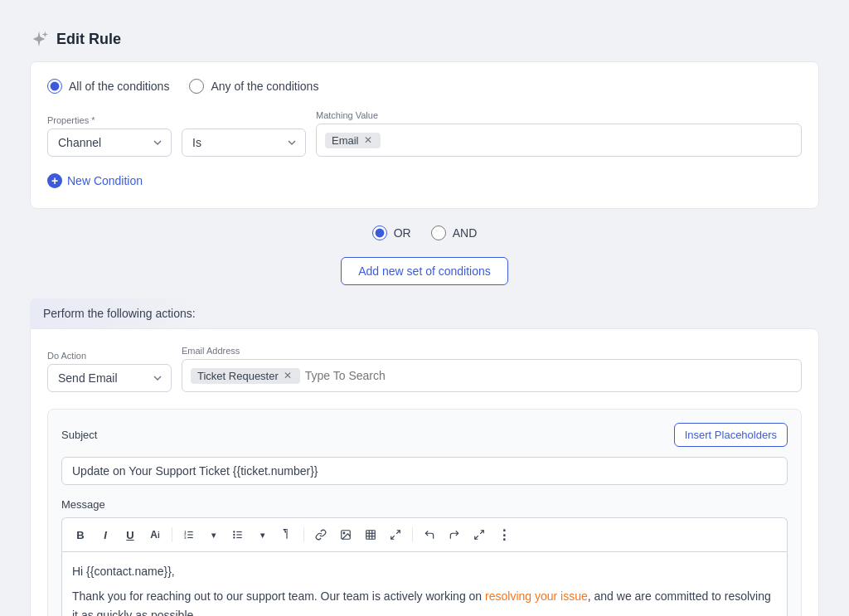 This screenshot has width=849, height=616. What do you see at coordinates (80, 535) in the screenshot?
I see `bold-button: B` at bounding box center [80, 535].